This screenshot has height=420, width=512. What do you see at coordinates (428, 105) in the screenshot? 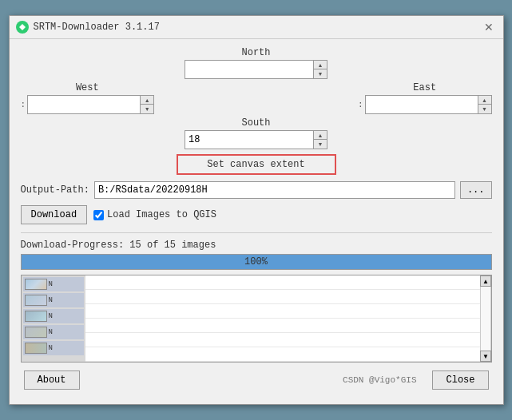
I see `east-spinbox: ▲ ▼` at bounding box center [428, 105].